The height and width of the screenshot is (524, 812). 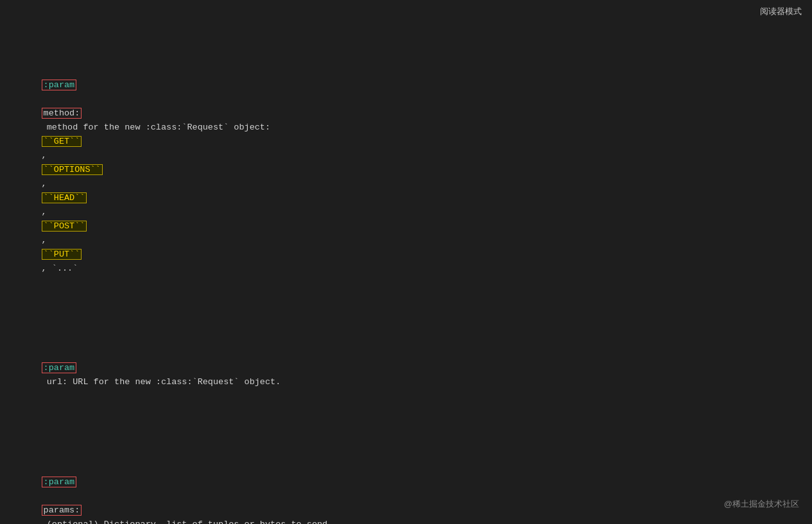 I want to click on param-method-space, so click(x=44, y=99).